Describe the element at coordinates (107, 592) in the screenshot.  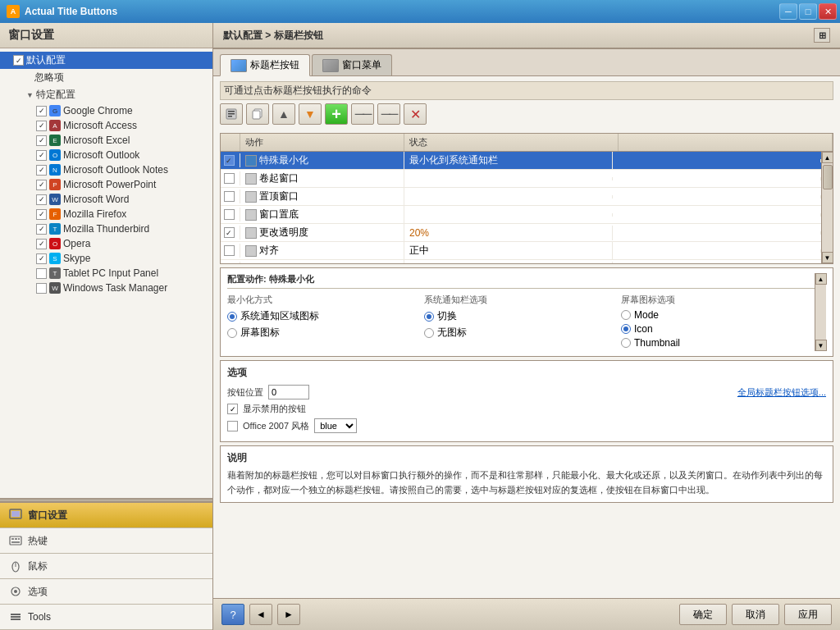
I see `nav-item-options: 选项` at that location.